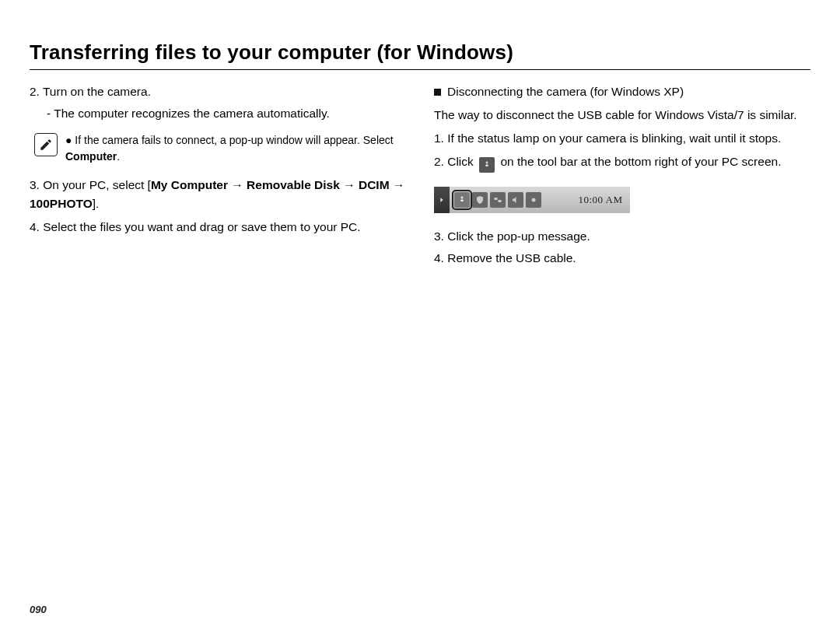 This screenshot has width=840, height=634. What do you see at coordinates (218, 194) in the screenshot?
I see `step-3: 3. On your PC, select [My Computer → Rem…` at bounding box center [218, 194].